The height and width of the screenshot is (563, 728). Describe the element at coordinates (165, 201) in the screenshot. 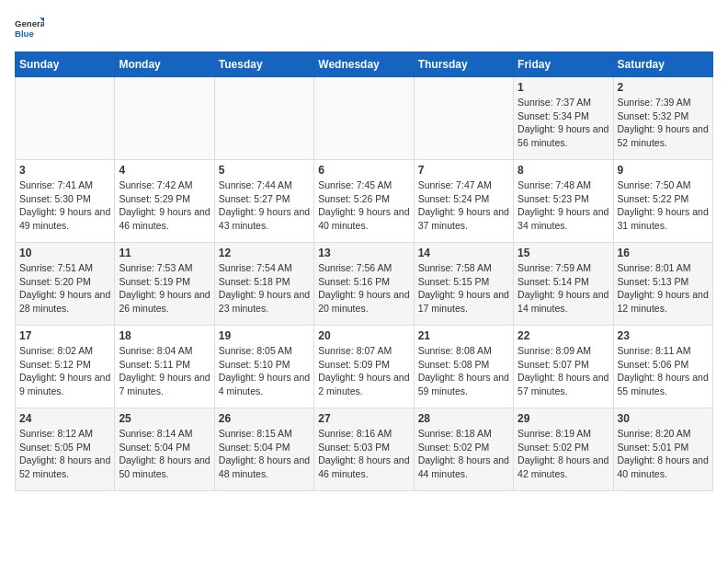

I see `day-cell: 4Sunrise: 7:42 AM Sunset: 5:29 PM Daylig…` at that location.